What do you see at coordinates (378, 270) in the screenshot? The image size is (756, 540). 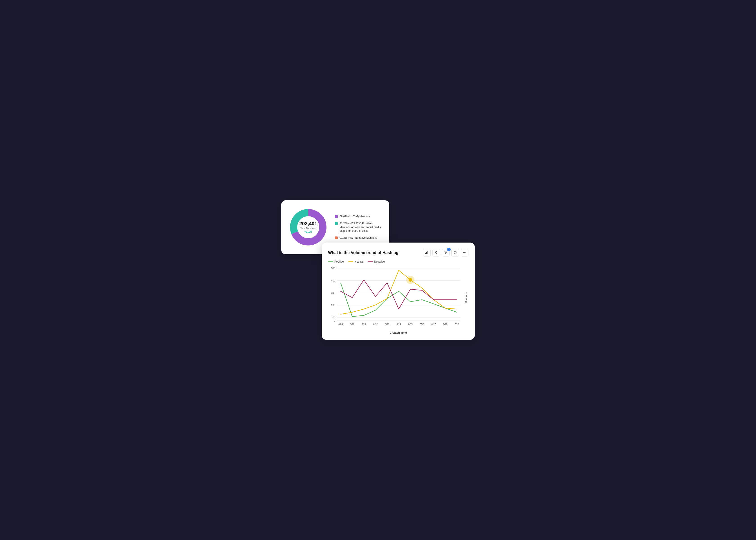 I see `scene: 202,401 Total Mentions +3.1% 68.69% (1.0…` at bounding box center [378, 270].